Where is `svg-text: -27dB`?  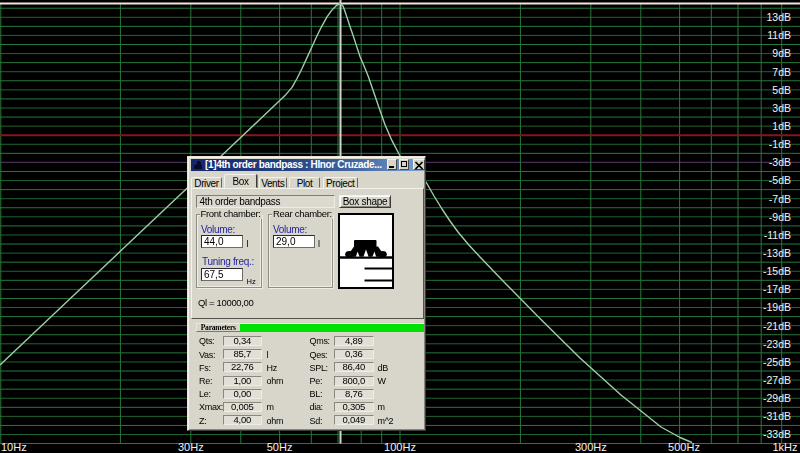
svg-text: -27dB is located at coordinates (777, 380).